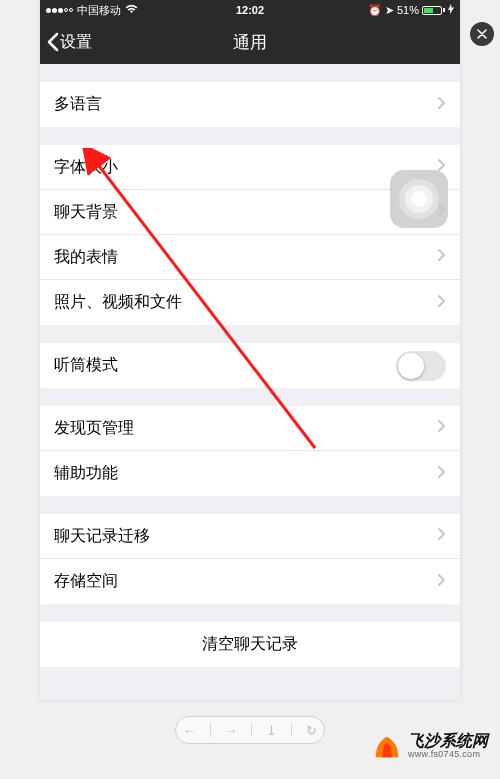 Image resolution: width=500 pixels, height=779 pixels. What do you see at coordinates (250, 366) in the screenshot?
I see `settings-group: 听筒模式` at bounding box center [250, 366].